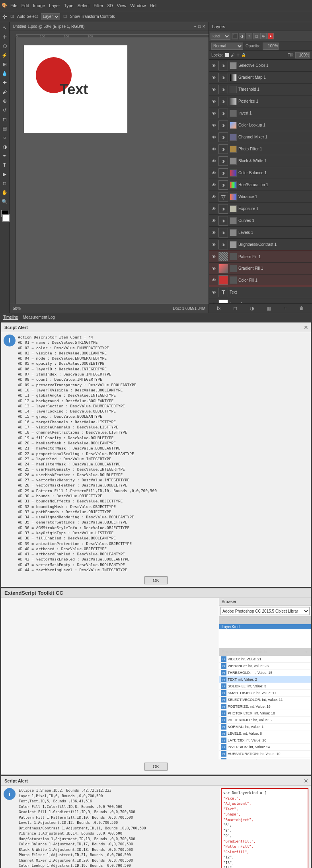  Describe the element at coordinates (265, 727) in the screenshot. I see `prop-row: int NORMAL: int, Value: 1` at that location.